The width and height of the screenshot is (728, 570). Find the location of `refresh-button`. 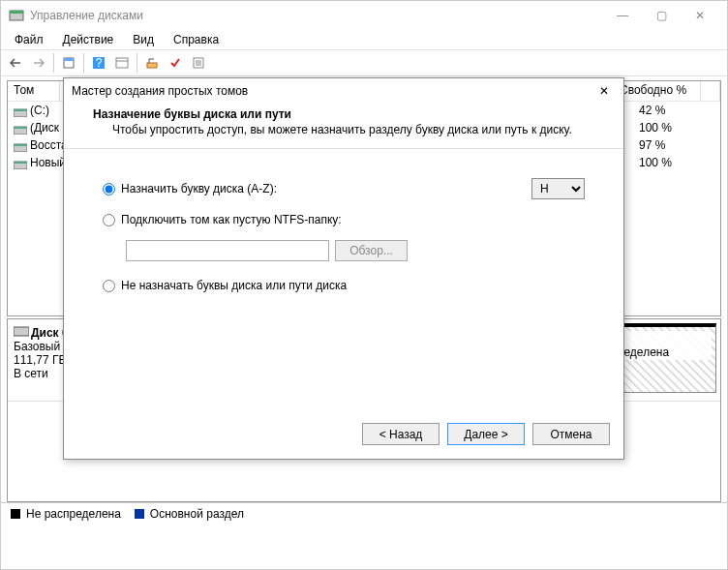

refresh-button is located at coordinates (69, 63).